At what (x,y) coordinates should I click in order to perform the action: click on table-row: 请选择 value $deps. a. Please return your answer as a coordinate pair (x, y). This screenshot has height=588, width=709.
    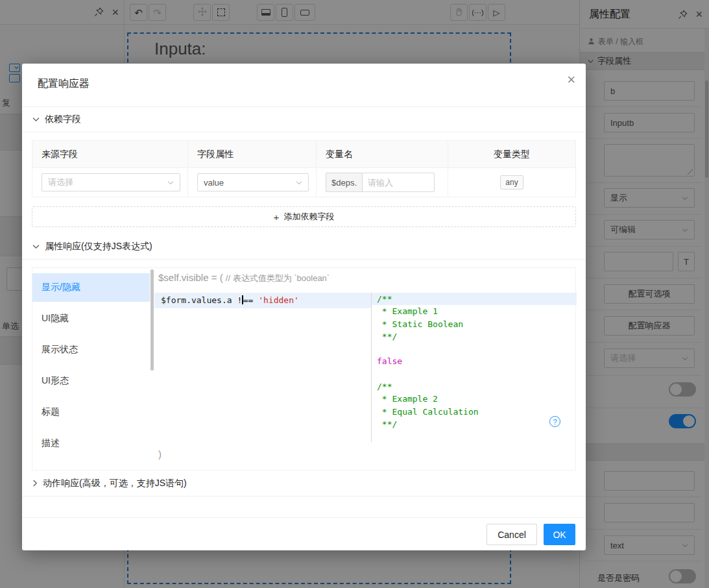
    Looking at the image, I should click on (304, 182).